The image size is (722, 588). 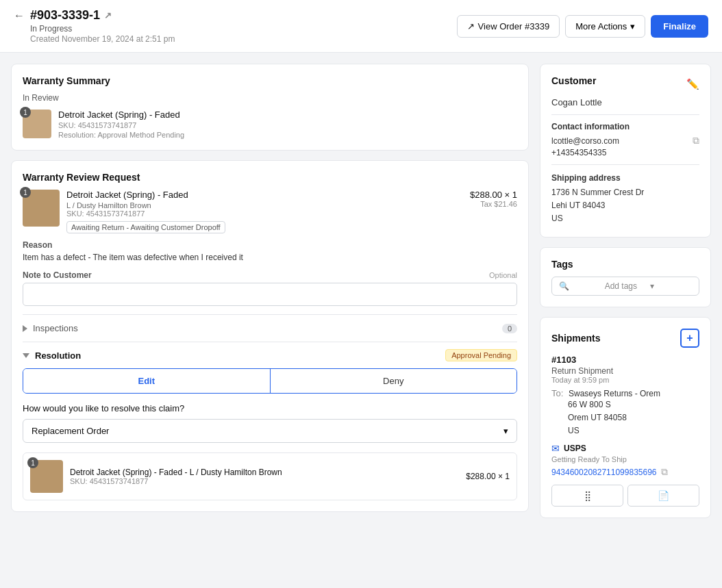 What do you see at coordinates (625, 205) in the screenshot?
I see `address-line2: Lehi UT 84043` at bounding box center [625, 205].